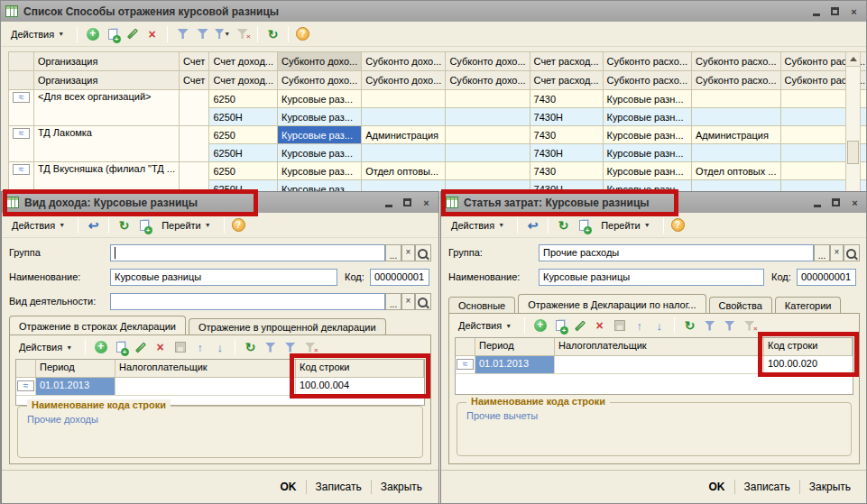 The image size is (867, 504). I want to click on tab-main: Основные, so click(482, 305).